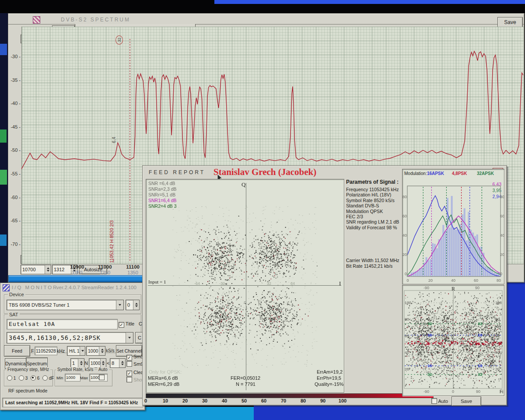  I want to click on sr-auto-label: Auto, so click(103, 369).